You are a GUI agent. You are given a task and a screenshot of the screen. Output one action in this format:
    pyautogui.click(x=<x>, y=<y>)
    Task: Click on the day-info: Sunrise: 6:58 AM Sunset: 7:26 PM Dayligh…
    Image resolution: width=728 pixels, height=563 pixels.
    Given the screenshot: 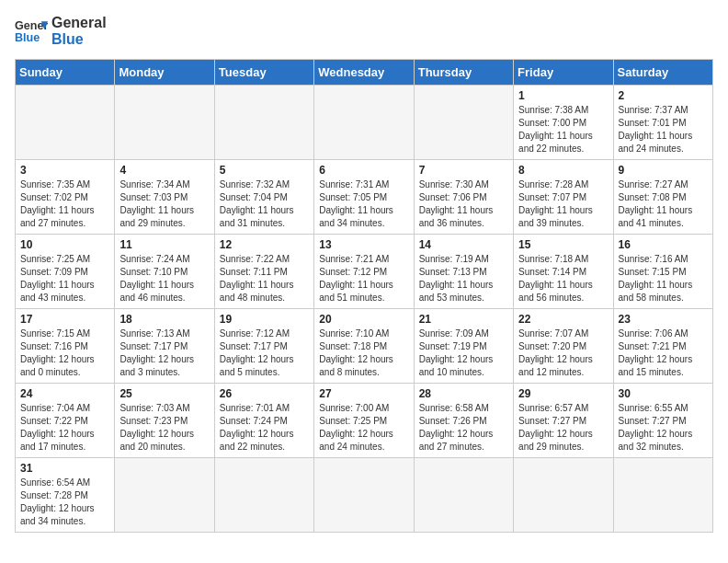 What is the action you would take?
    pyautogui.click(x=463, y=428)
    